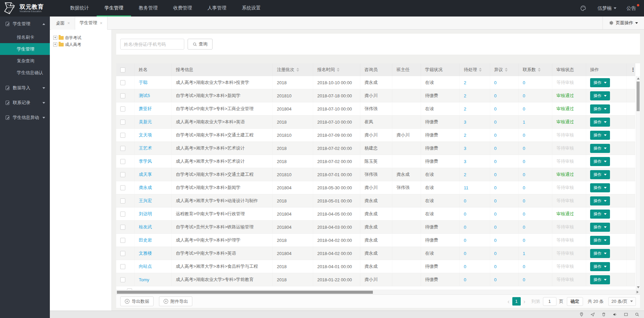  Describe the element at coordinates (575, 301) in the screenshot. I see `confirm-page-button: 确定` at that location.